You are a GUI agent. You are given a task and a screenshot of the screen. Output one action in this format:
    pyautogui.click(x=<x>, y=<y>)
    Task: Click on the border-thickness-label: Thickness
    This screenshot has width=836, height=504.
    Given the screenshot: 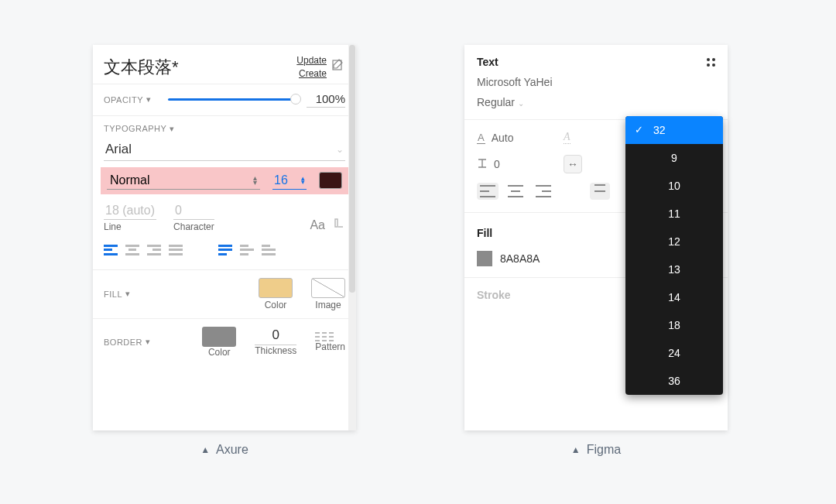 What is the action you would take?
    pyautogui.click(x=276, y=351)
    